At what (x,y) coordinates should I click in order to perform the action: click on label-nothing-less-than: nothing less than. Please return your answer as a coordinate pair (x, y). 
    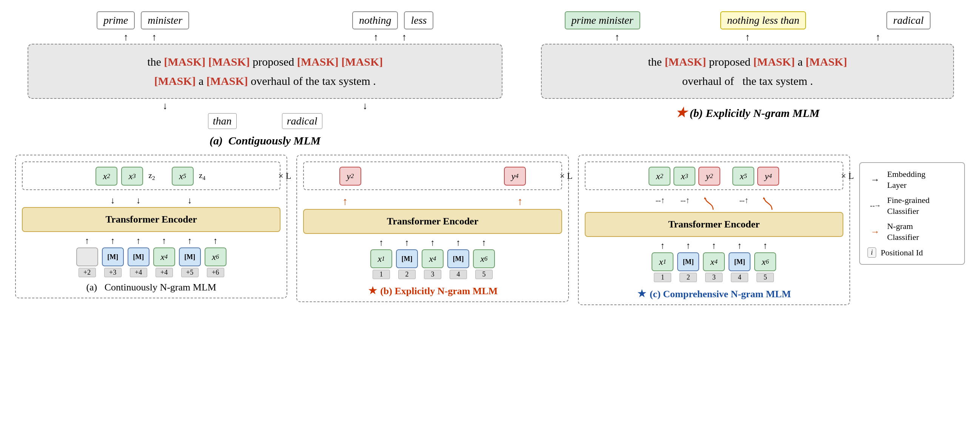
    Looking at the image, I should click on (763, 21).